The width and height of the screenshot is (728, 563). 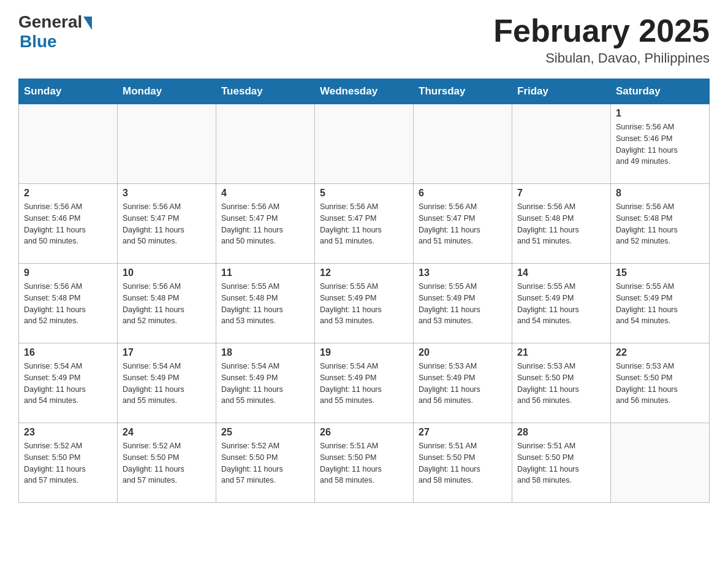 What do you see at coordinates (266, 92) in the screenshot?
I see `day-of-week-header: Tuesday` at bounding box center [266, 92].